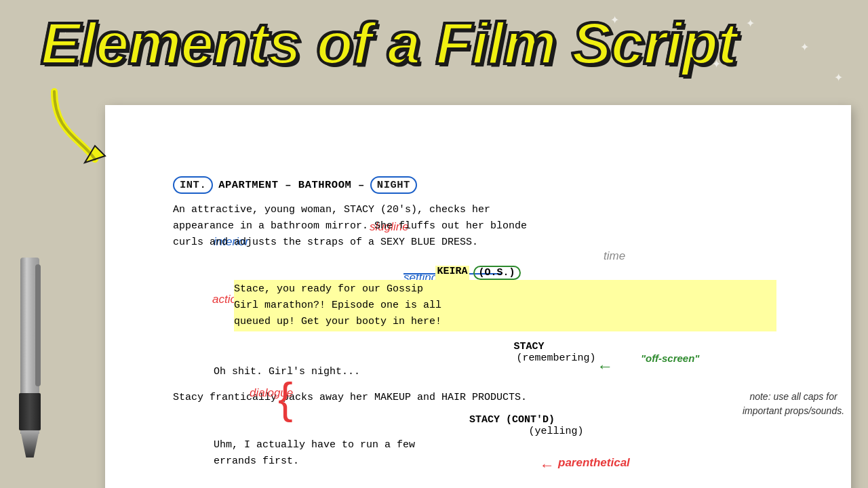 The height and width of the screenshot is (488, 868). I want to click on pen-decoration, so click(37, 366).